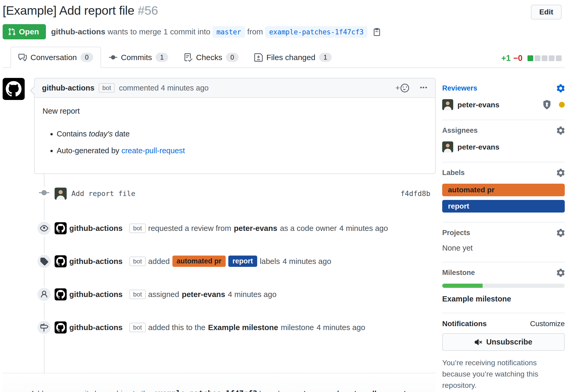  What do you see at coordinates (113, 57) in the screenshot?
I see `commit-icon` at bounding box center [113, 57].